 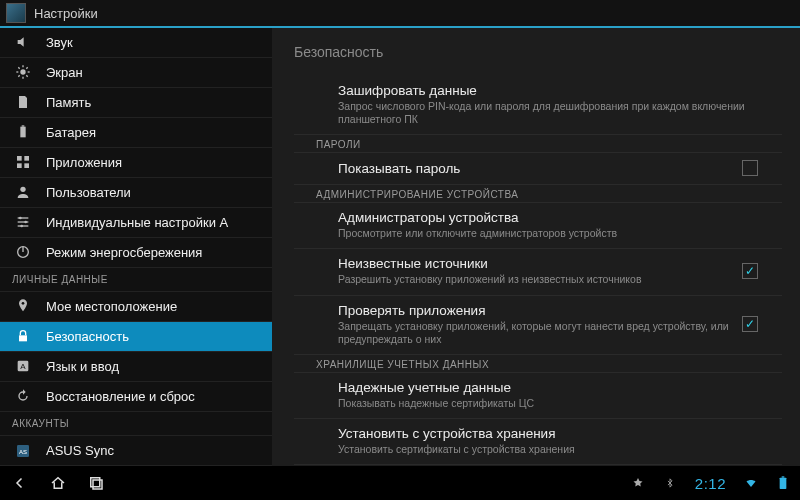 I want to click on settings-row-title: Администраторы устройства, so click(x=543, y=218).